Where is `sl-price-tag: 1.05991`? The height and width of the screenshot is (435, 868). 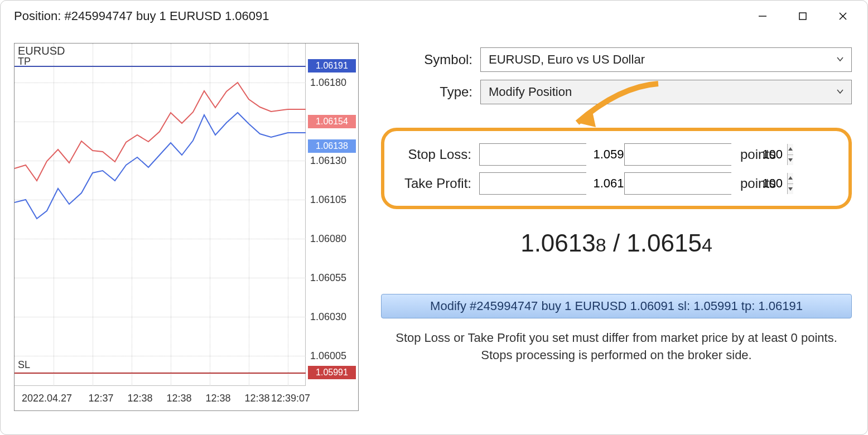
sl-price-tag: 1.05991 is located at coordinates (332, 373).